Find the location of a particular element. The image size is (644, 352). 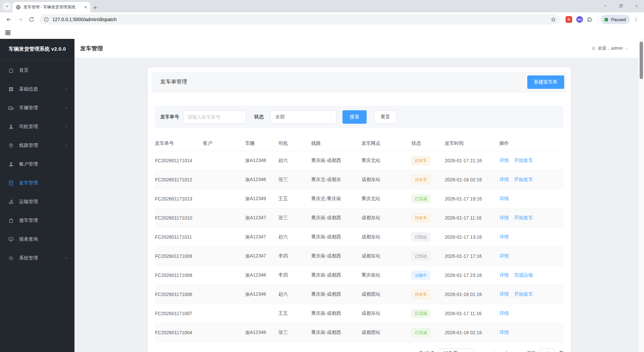

gear-icon is located at coordinates (11, 258).